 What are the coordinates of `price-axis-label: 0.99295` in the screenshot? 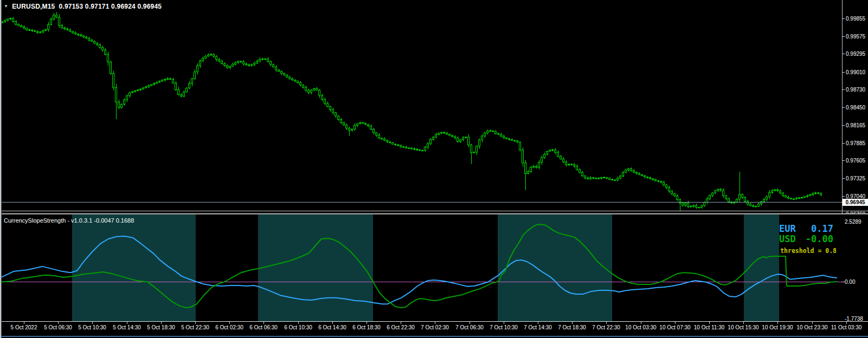 It's located at (857, 54).